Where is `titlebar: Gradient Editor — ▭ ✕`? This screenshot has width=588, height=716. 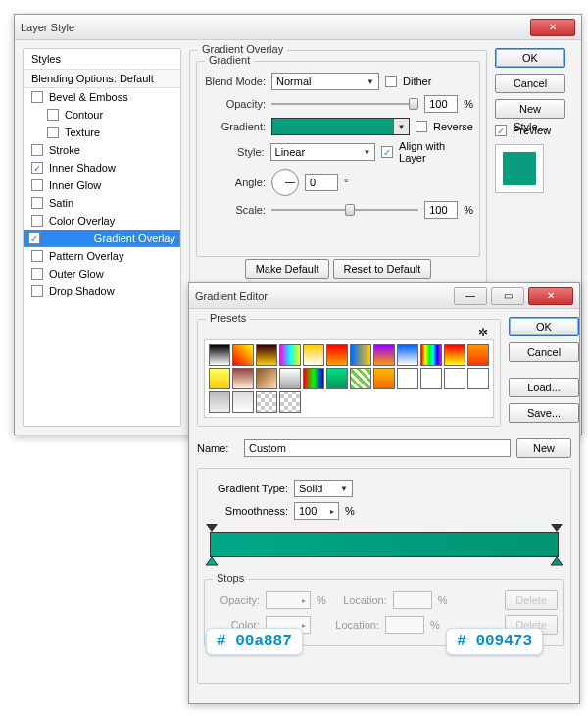 titlebar: Gradient Editor — ▭ ✕ is located at coordinates (384, 296).